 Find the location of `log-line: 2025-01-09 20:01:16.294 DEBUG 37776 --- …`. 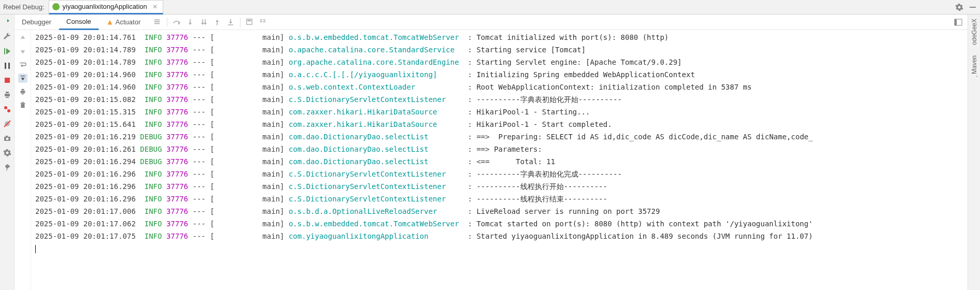

log-line: 2025-01-09 20:01:16.294 DEBUG 37776 --- … is located at coordinates (500, 162).